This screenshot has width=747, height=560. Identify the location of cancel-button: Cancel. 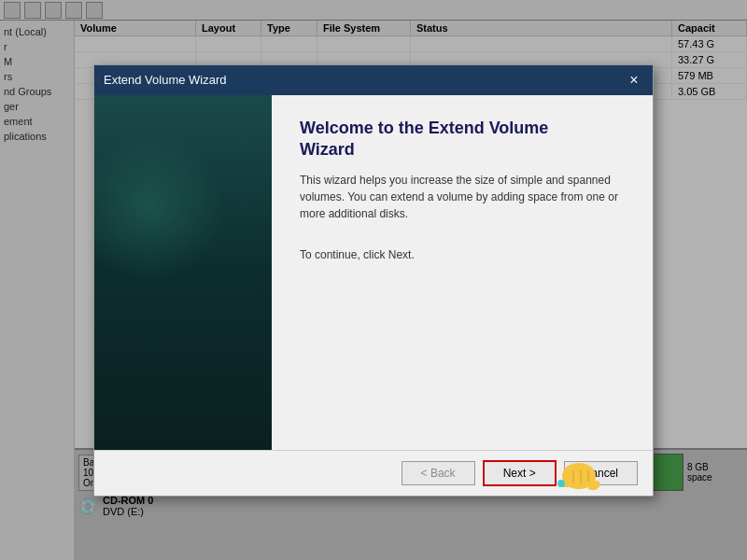
(601, 473).